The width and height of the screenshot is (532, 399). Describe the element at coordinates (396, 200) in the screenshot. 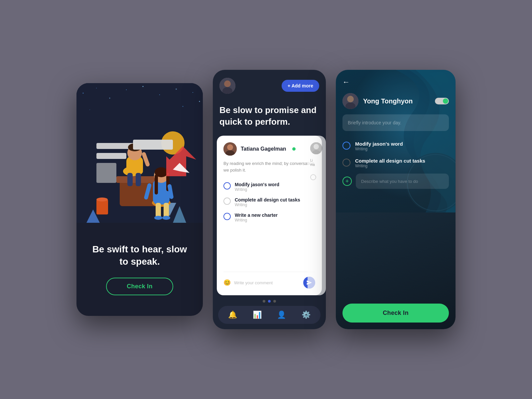

I see `screen3-content: ← Yong Tonghyon Briefly introduce your d…` at that location.